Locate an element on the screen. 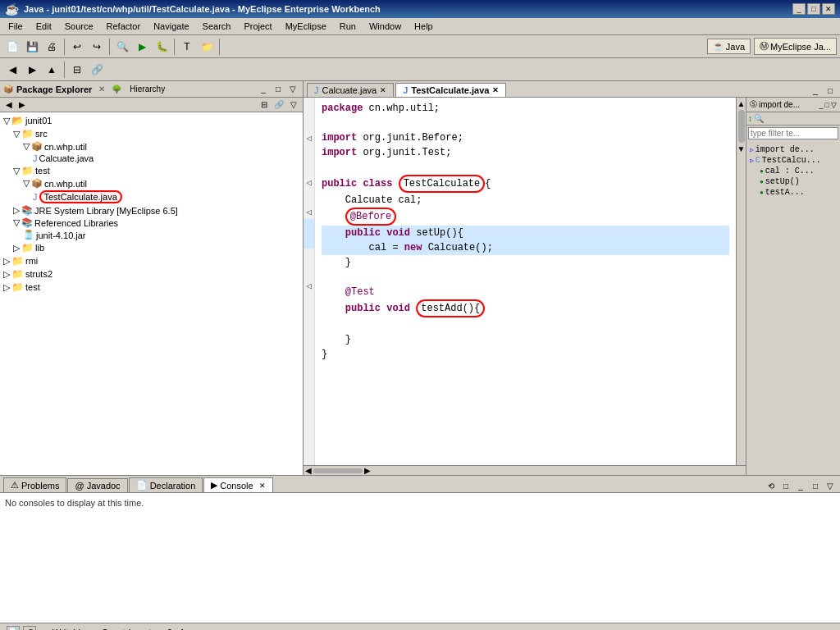 This screenshot has height=630, width=840. tree-item-testcalcuate: J TestCalculate.java is located at coordinates (151, 197).